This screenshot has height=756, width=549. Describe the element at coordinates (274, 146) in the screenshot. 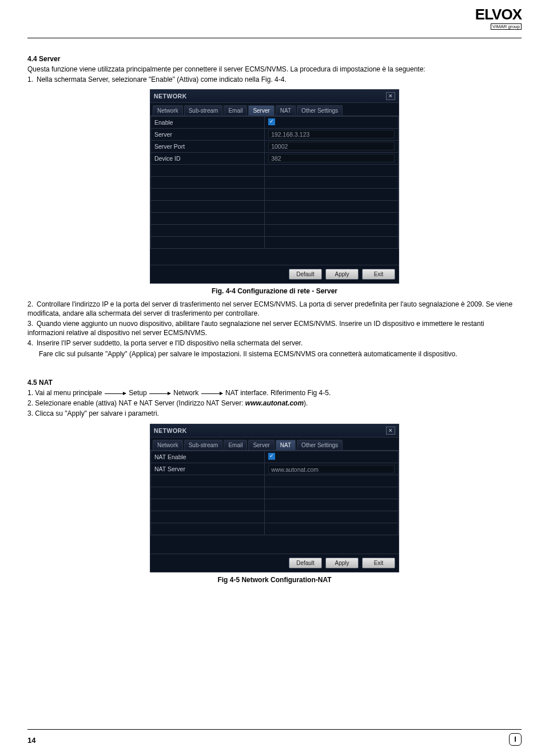

I see `row-server-port: Server Port 10002` at that location.